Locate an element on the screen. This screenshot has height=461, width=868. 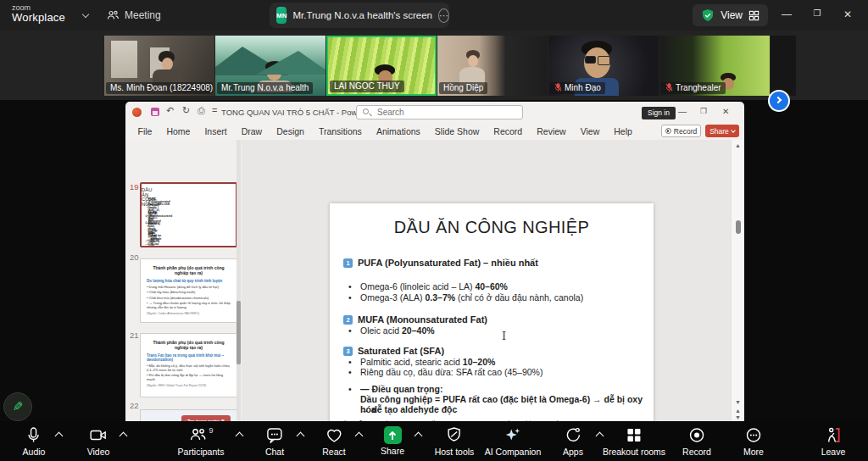
undo-icon: ↶ is located at coordinates (170, 110).